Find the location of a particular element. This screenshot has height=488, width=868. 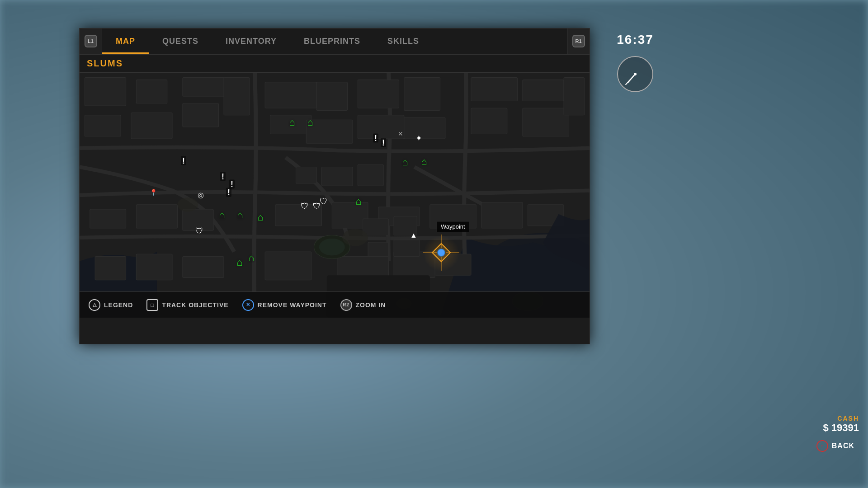

tab-map: MAP is located at coordinates (126, 41).